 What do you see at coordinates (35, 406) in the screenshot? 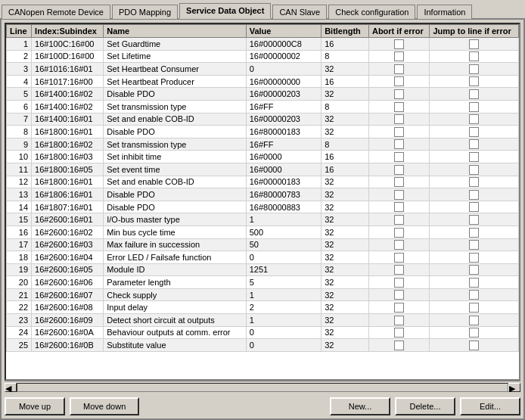
I see `move-up-button: Move up` at bounding box center [35, 406].